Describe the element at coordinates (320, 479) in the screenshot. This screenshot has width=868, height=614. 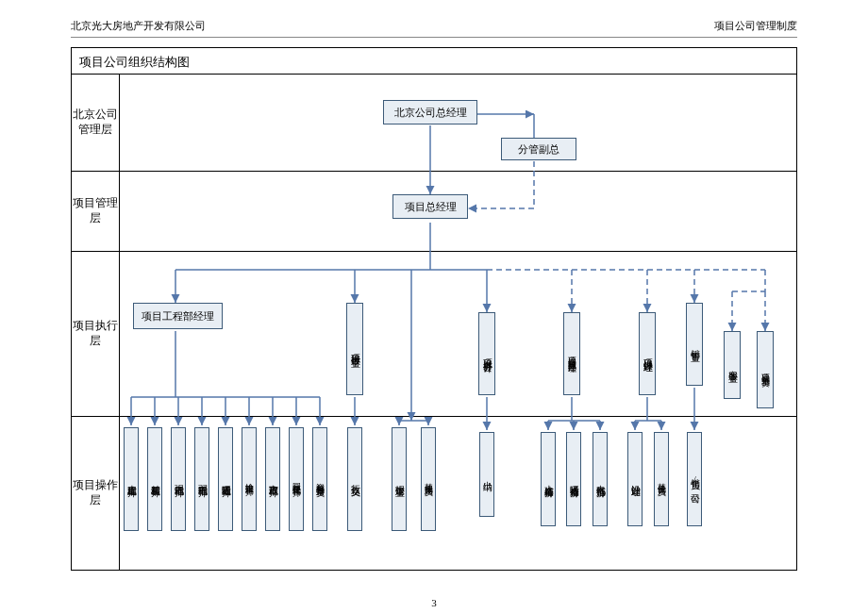
I see `leaf-archive-admin: 资料档案管理员` at that location.